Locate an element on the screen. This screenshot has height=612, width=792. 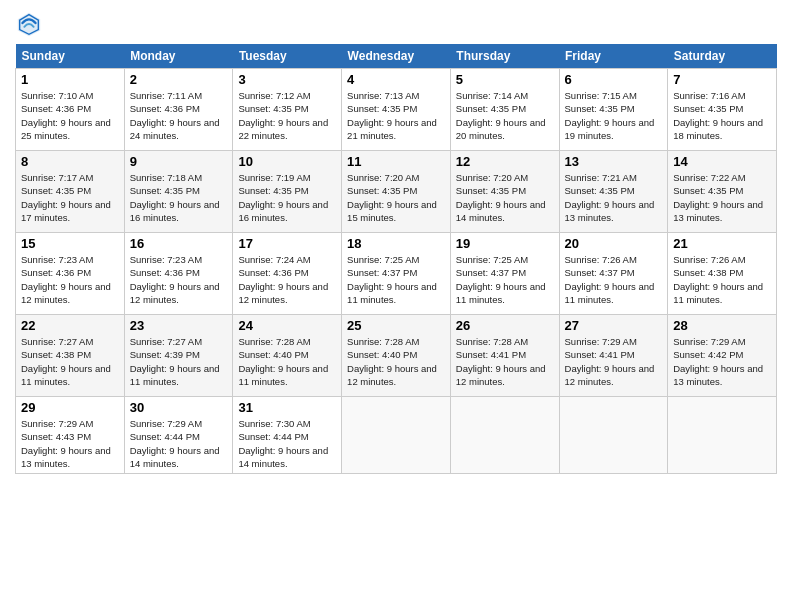
day-number: 18 is located at coordinates (396, 244).